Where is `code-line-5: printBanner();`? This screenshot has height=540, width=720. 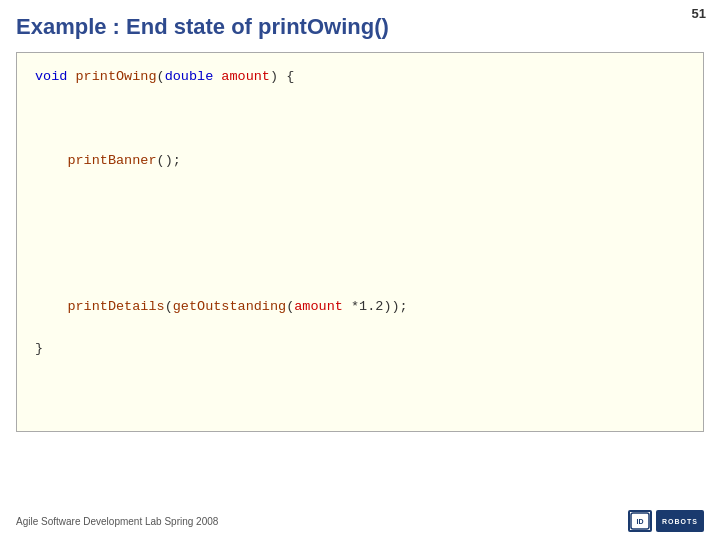 code-line-5: printBanner(); is located at coordinates (360, 162).